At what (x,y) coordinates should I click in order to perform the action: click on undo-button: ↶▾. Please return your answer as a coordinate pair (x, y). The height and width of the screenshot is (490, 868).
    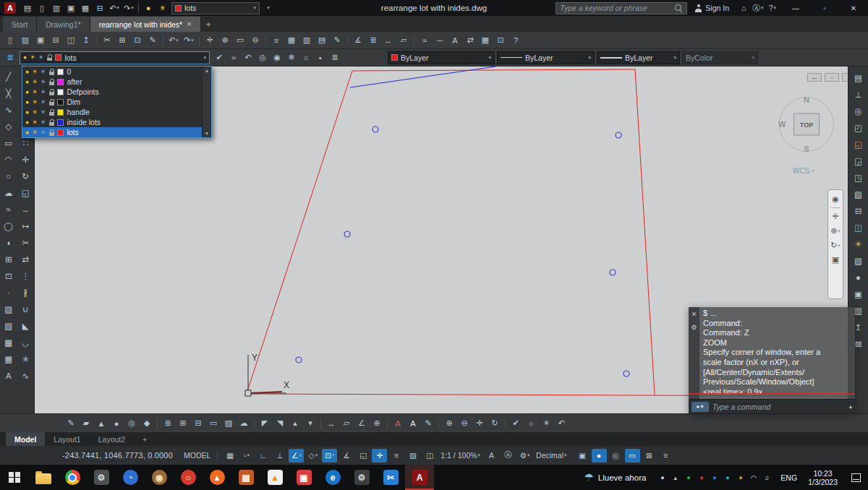
    Looking at the image, I should click on (174, 40).